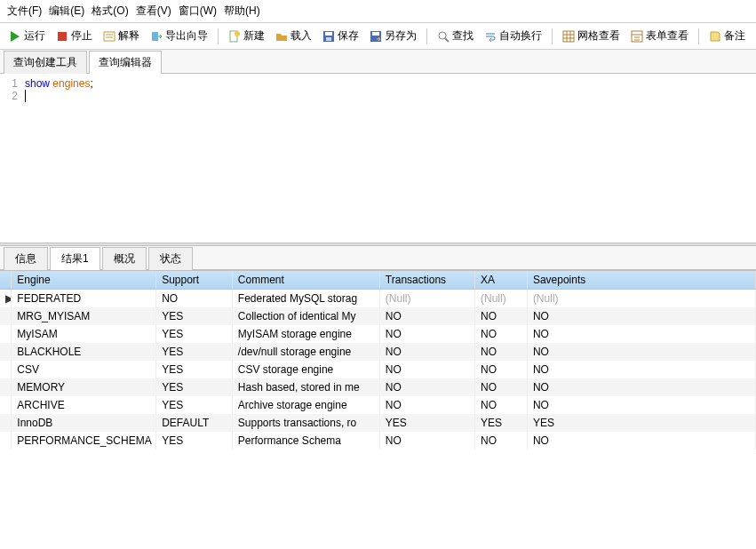 The image size is (756, 549). What do you see at coordinates (195, 423) in the screenshot?
I see `cell: DEFAULT` at bounding box center [195, 423].